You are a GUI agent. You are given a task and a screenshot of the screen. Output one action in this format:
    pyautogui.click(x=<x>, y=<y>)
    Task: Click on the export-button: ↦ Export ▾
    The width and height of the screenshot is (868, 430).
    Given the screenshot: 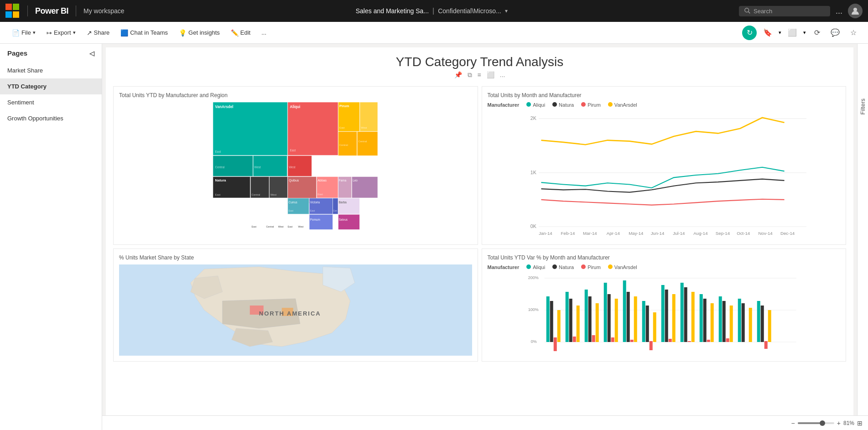 What is the action you would take?
    pyautogui.click(x=61, y=33)
    